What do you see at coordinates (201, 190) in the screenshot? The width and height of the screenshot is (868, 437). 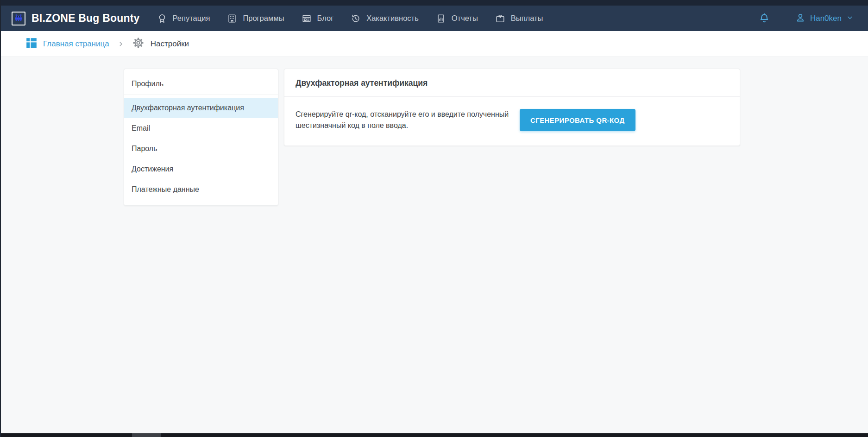 I see `sidebar-item-payment-details: Платежные данные` at bounding box center [201, 190].